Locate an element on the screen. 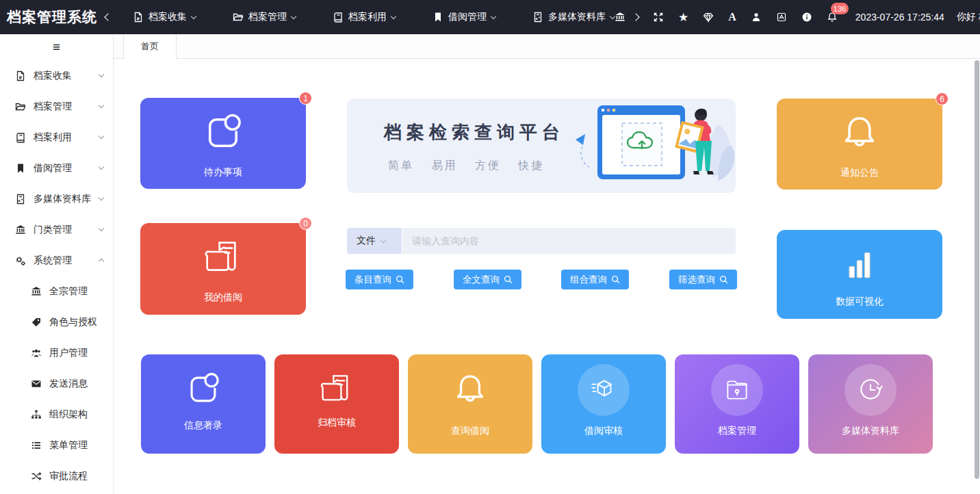  sidebar-subitem-roles-auth: 角色与授权 is located at coordinates (56, 322).